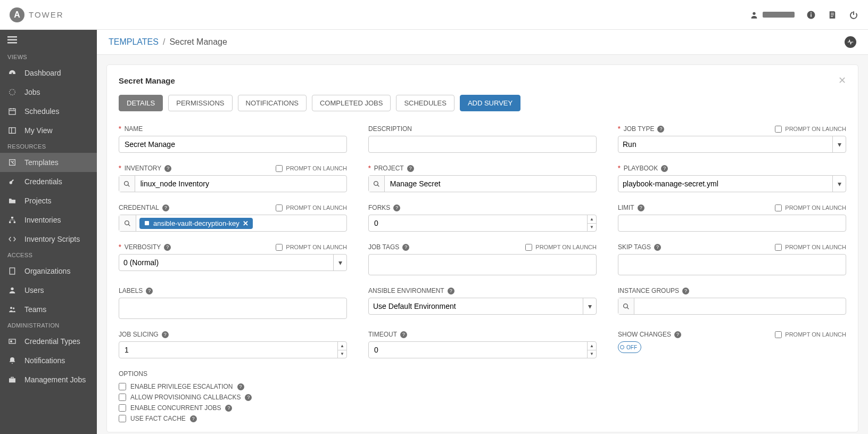 The width and height of the screenshot is (868, 434). I want to click on sidebar-item-notifications: Notifications, so click(48, 361).